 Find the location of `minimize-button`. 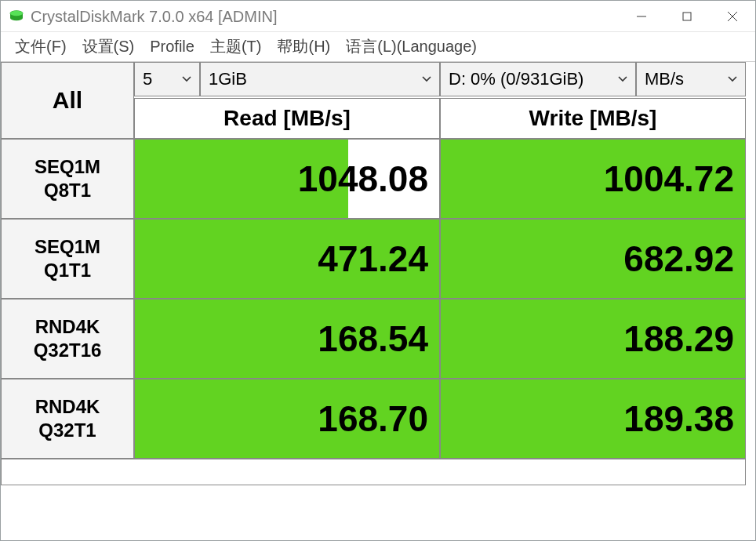

minimize-button is located at coordinates (642, 16).